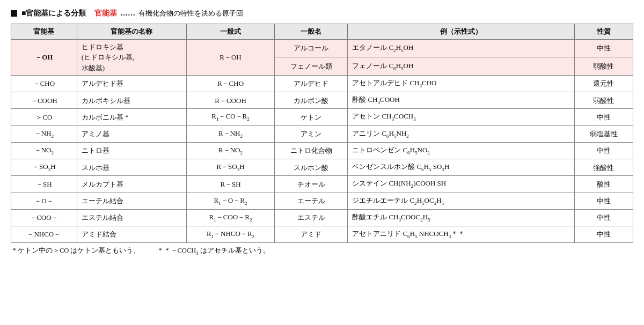  I want to click on table-row: －OHヒドロキシ基(ヒドロキシル基,水酸基)R－OHアルコールエタノール C2H…, so click(322, 48).